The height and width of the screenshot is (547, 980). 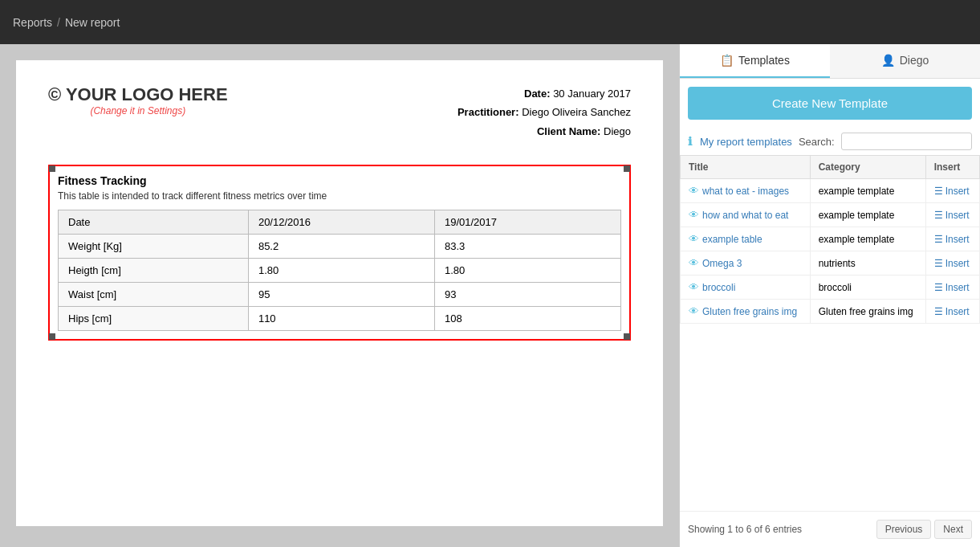 I want to click on report-header: © YOUR LOGO HERE (Change it in Settings)…, so click(x=340, y=112).